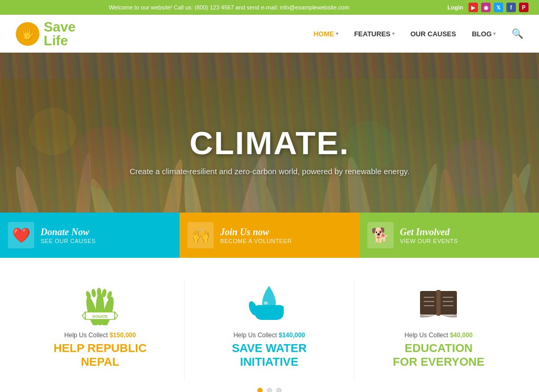 The width and height of the screenshot is (539, 392). Describe the element at coordinates (68, 236) in the screenshot. I see `donate-text: Donate Now see our causes` at that location.